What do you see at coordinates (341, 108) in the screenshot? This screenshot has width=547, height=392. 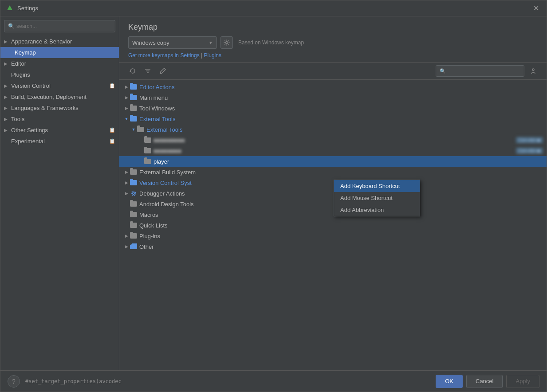 I see `tree-label-tool-windows: Tool Windows` at bounding box center [341, 108].